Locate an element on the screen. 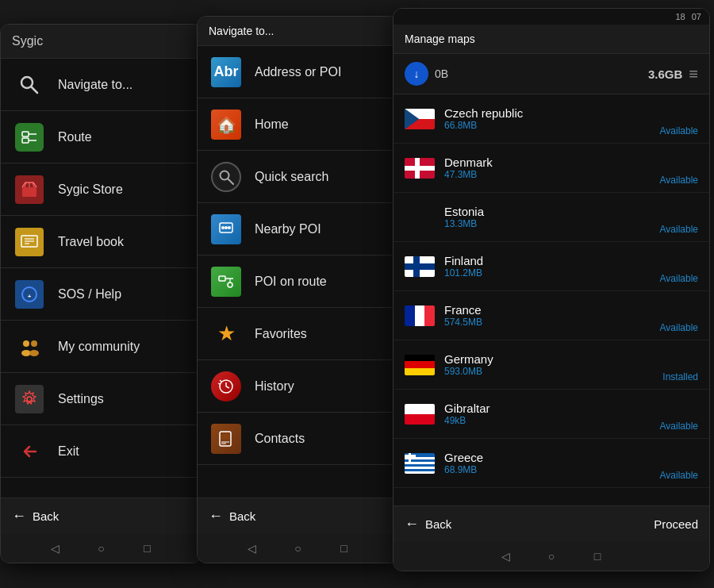 The image size is (714, 588). estonia-status: Available is located at coordinates (679, 229).